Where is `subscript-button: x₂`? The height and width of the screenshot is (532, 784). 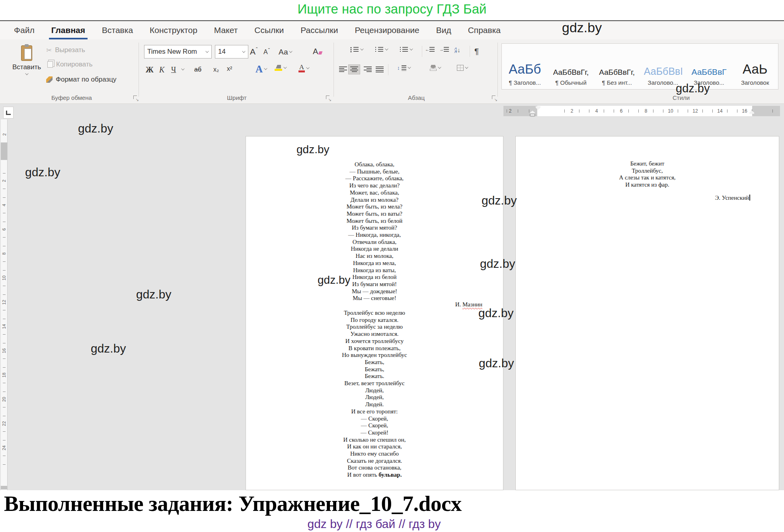
subscript-button: x₂ is located at coordinates (216, 70).